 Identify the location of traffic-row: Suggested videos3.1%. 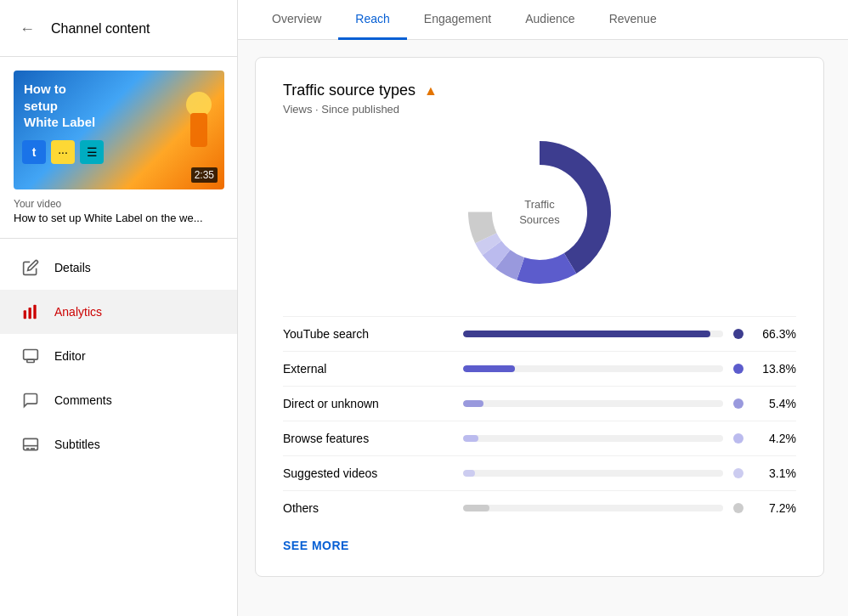
(540, 472).